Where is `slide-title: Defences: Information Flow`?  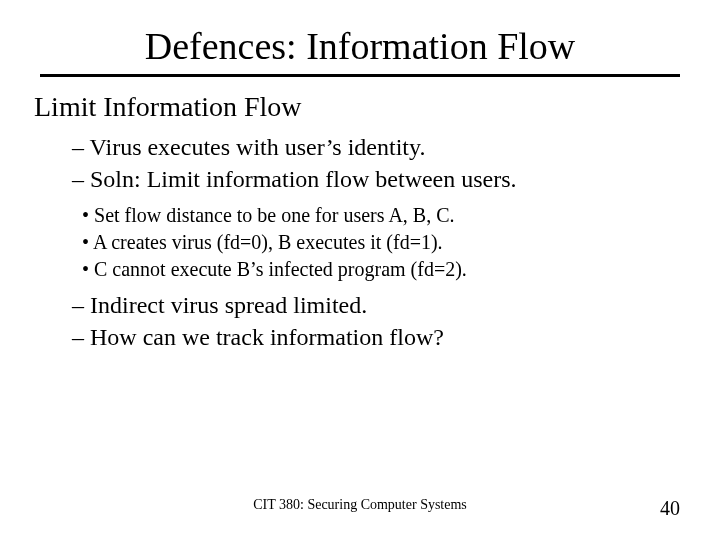 slide-title: Defences: Information Flow is located at coordinates (360, 46).